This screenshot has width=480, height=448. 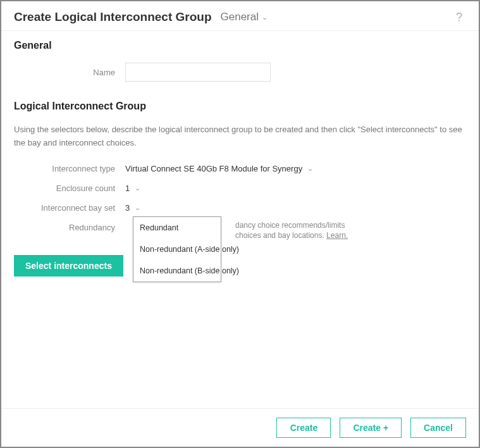 What do you see at coordinates (240, 137) in the screenshot?
I see `lig-description: Using the selectors below, describe the …` at bounding box center [240, 137].